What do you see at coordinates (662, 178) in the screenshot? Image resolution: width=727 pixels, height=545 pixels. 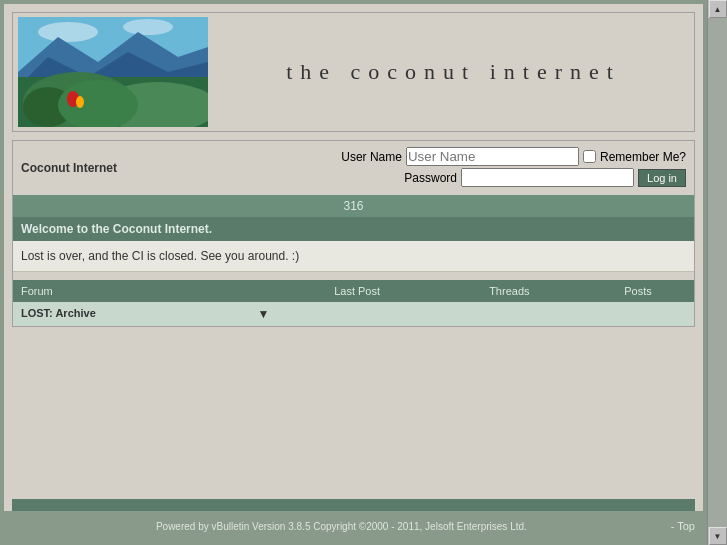 I see `login-button: Log in` at bounding box center [662, 178].